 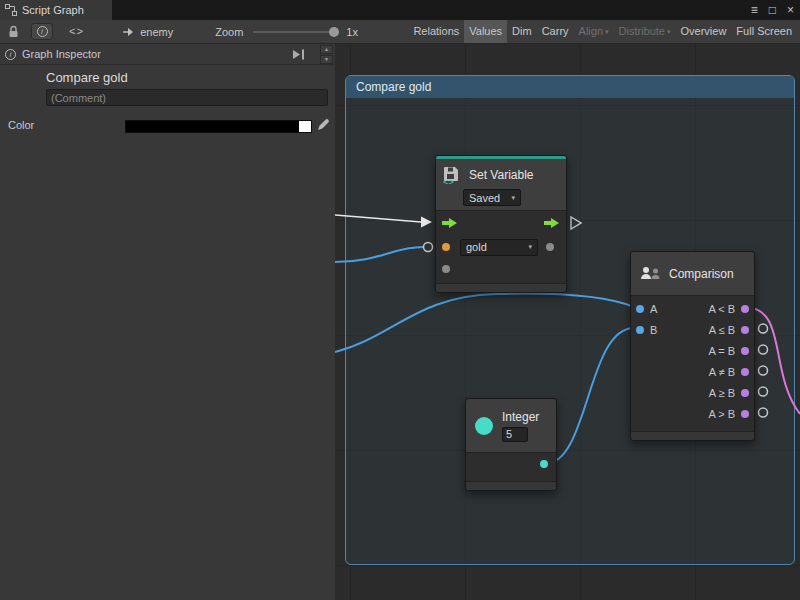 What do you see at coordinates (645, 32) in the screenshot?
I see `distribute-button: Distribute▾` at bounding box center [645, 32].